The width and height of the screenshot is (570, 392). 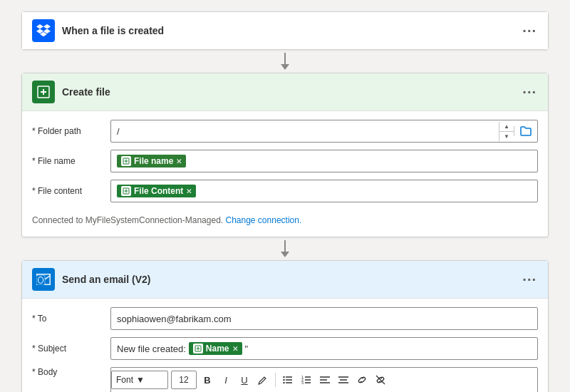 I want to click on to-input: sophiaowen@fabrikam.com, so click(x=324, y=319).